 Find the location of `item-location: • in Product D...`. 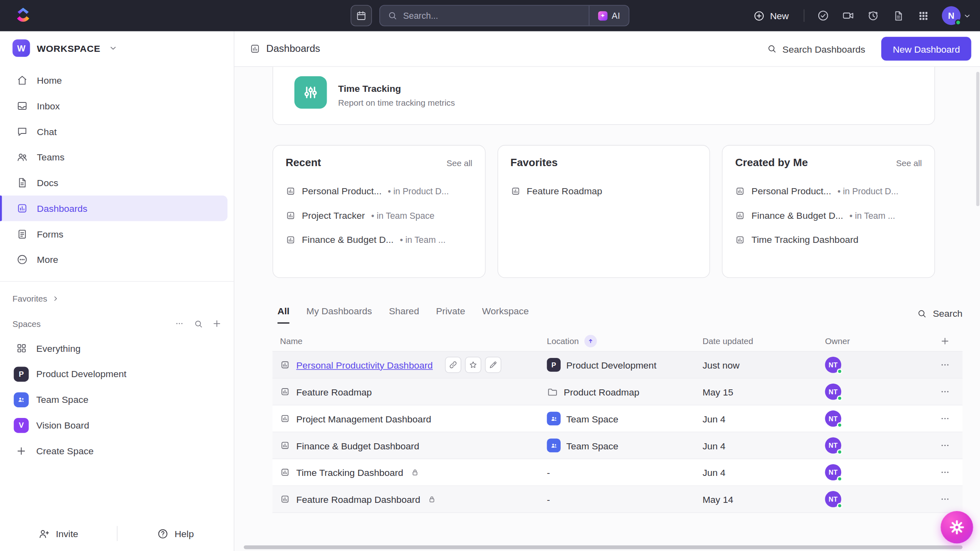

item-location: • in Product D... is located at coordinates (868, 191).